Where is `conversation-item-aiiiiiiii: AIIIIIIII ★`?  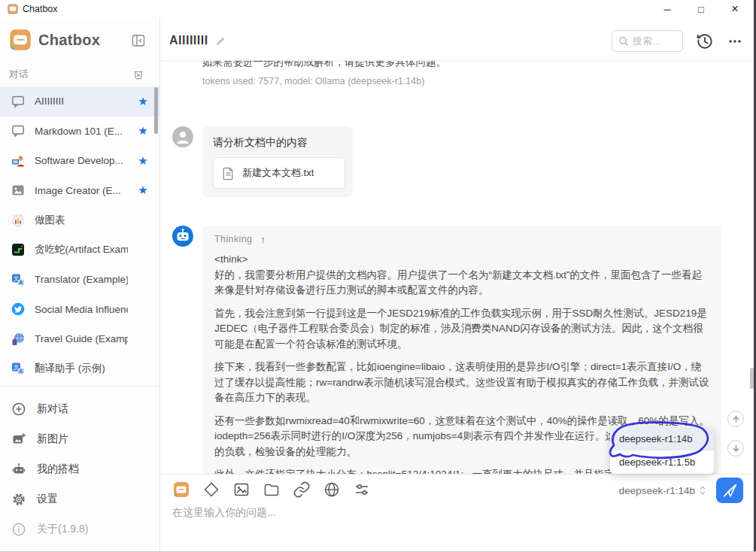 conversation-item-aiiiiiiii: AIIIIIIII ★ is located at coordinates (80, 102).